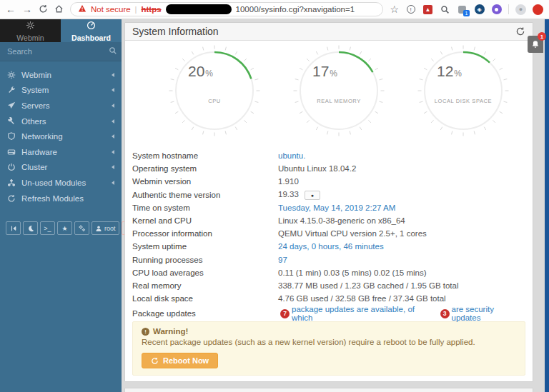  What do you see at coordinates (61, 152) in the screenshot?
I see `sidebar-item-hardware: Hardware` at bounding box center [61, 152].